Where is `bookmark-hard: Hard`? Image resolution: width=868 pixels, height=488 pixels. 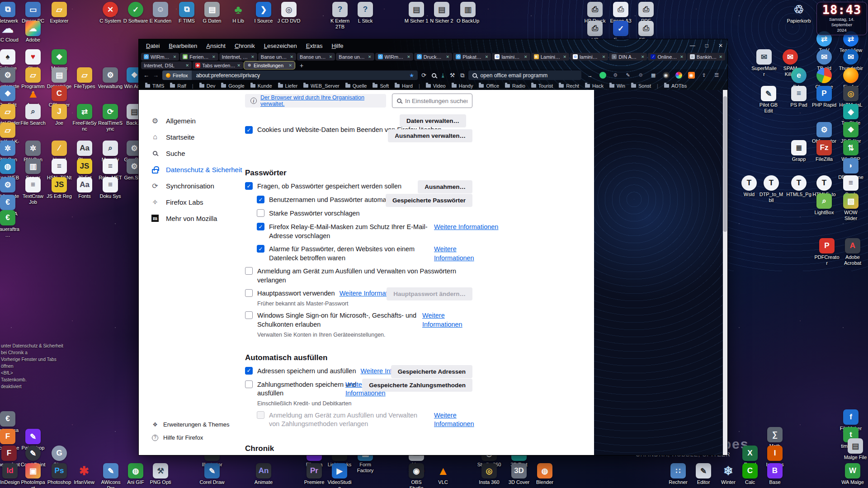 bookmark-hard: Hard is located at coordinates (404, 86).